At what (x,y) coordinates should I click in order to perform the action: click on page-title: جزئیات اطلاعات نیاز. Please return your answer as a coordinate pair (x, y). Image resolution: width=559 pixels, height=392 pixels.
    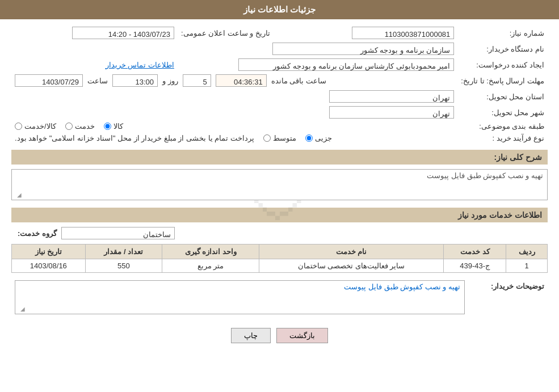
    Looking at the image, I should click on (279, 9).